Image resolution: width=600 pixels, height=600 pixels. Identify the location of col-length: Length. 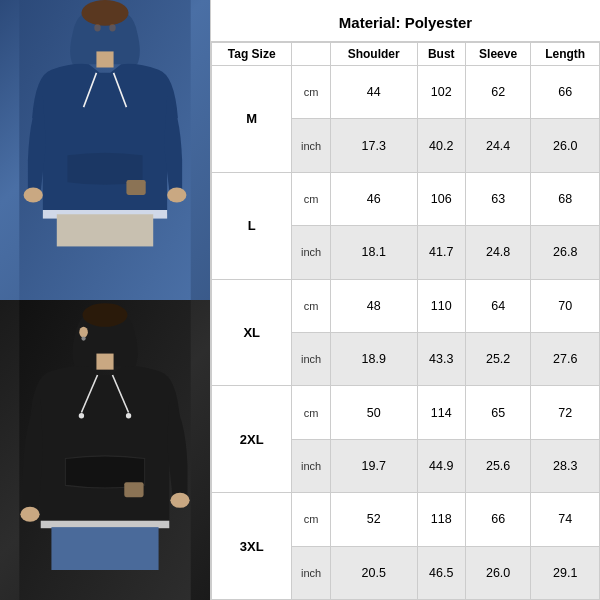
(566, 54).